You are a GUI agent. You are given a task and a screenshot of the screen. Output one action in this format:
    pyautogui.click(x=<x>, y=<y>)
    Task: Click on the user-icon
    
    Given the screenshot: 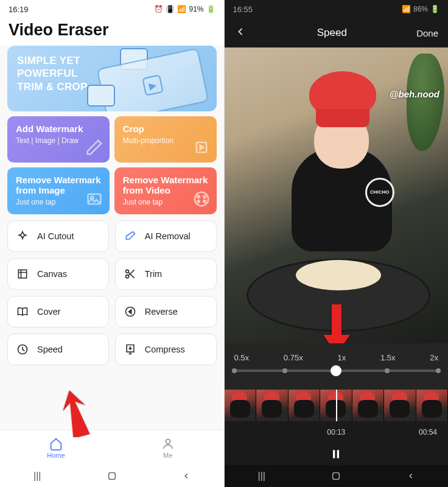 What is the action you would take?
    pyautogui.click(x=168, y=444)
    